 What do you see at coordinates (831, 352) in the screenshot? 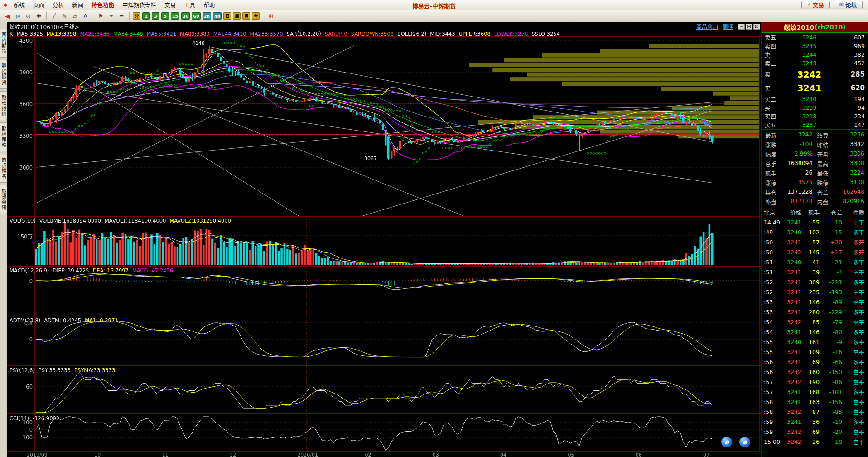
I see `tick-oi-change: -16` at bounding box center [831, 352].